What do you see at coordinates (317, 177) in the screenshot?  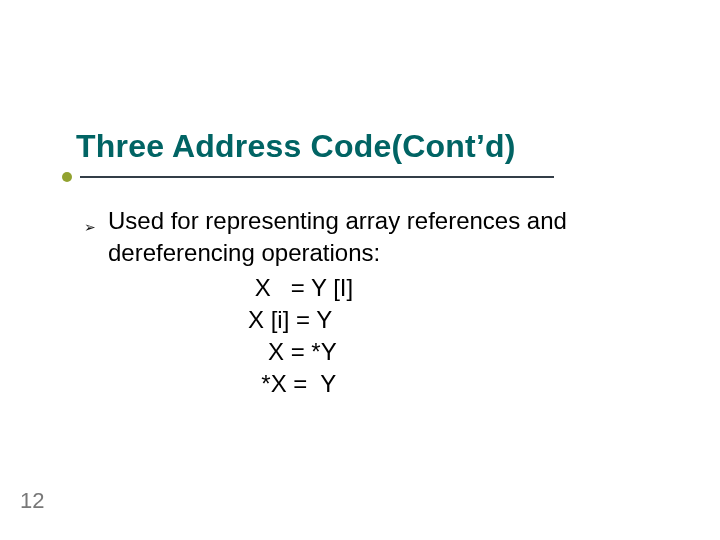 I see `title-rule` at bounding box center [317, 177].